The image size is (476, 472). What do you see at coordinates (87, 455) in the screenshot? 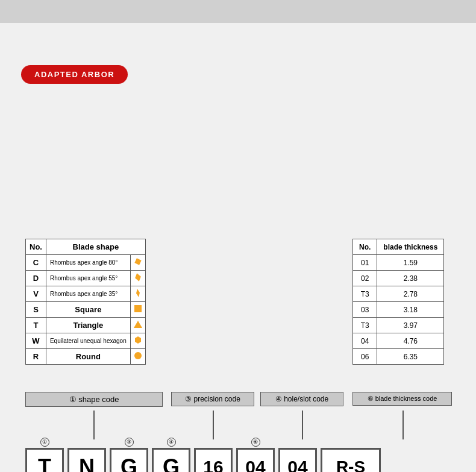
I see `box-n-container: N` at bounding box center [87, 455].